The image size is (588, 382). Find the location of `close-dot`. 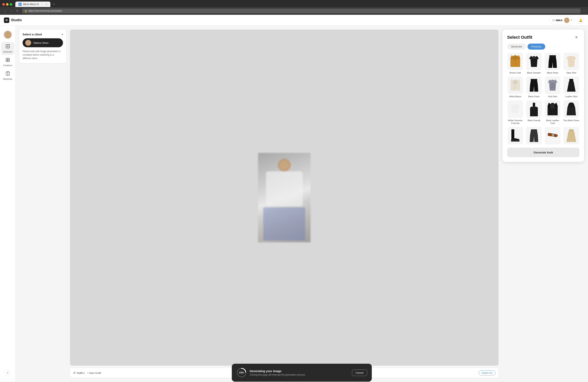

close-dot is located at coordinates (3, 4).